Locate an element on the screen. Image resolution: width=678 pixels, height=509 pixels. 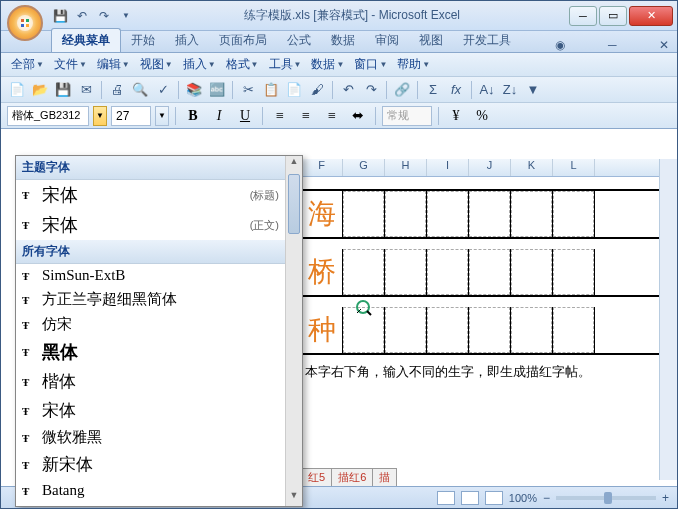
grid-cell: 种 is located at coordinates (322, 330).